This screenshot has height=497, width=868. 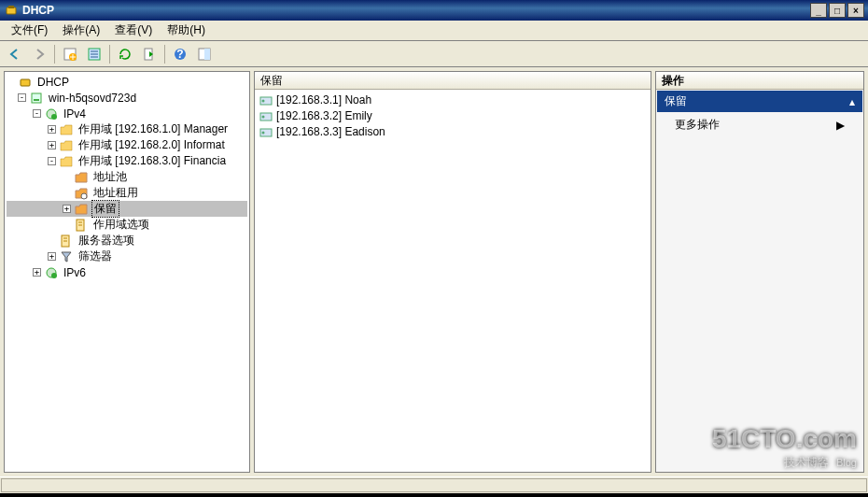 I want to click on tree-ipv6: + IPv6, so click(x=127, y=273).